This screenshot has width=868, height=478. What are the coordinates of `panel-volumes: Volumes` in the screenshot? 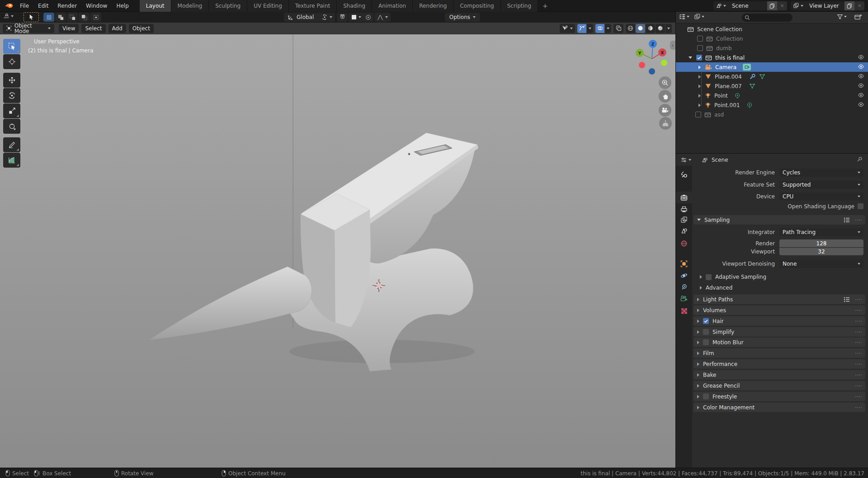 It's located at (779, 310).